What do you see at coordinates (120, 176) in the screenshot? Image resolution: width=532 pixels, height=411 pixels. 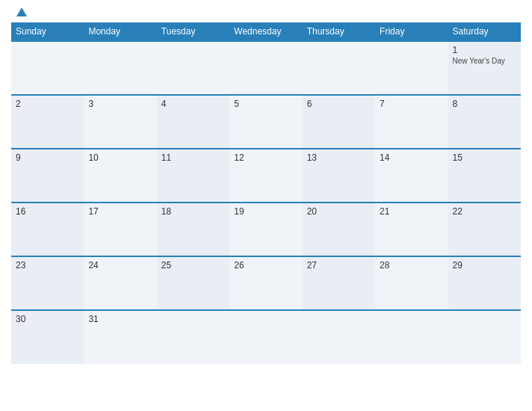 I see `calendar-cell: 10` at bounding box center [120, 176].